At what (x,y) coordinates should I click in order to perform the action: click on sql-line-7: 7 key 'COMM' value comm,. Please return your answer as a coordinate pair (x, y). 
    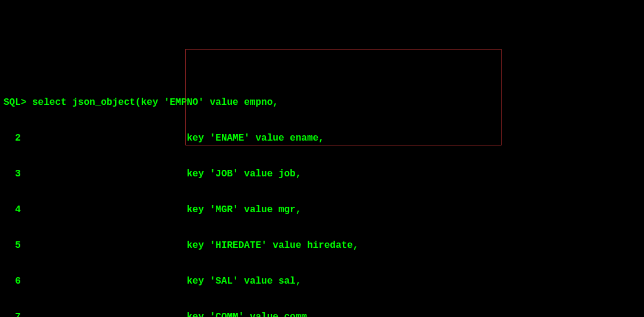
    Looking at the image, I should click on (322, 314).